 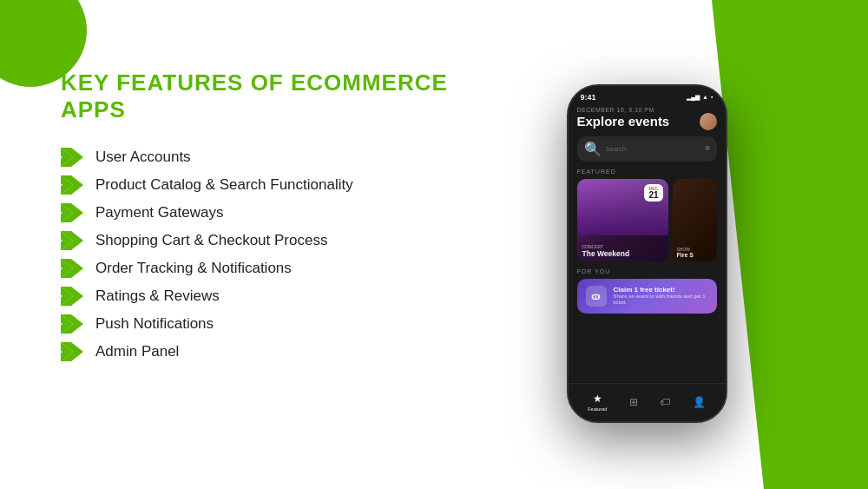 I want to click on list-item: Shopping Cart & Checkout Process, so click(x=282, y=241).